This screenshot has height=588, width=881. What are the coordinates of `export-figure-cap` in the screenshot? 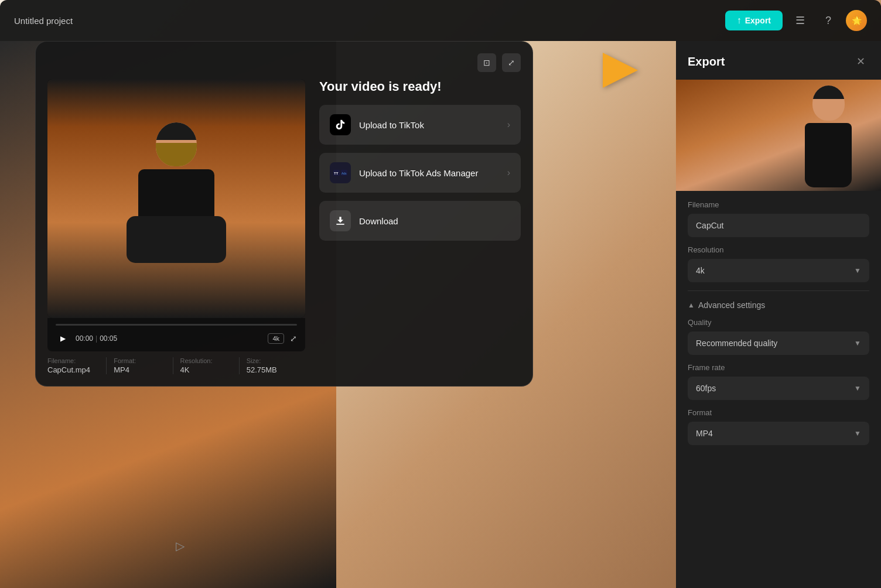 It's located at (828, 93).